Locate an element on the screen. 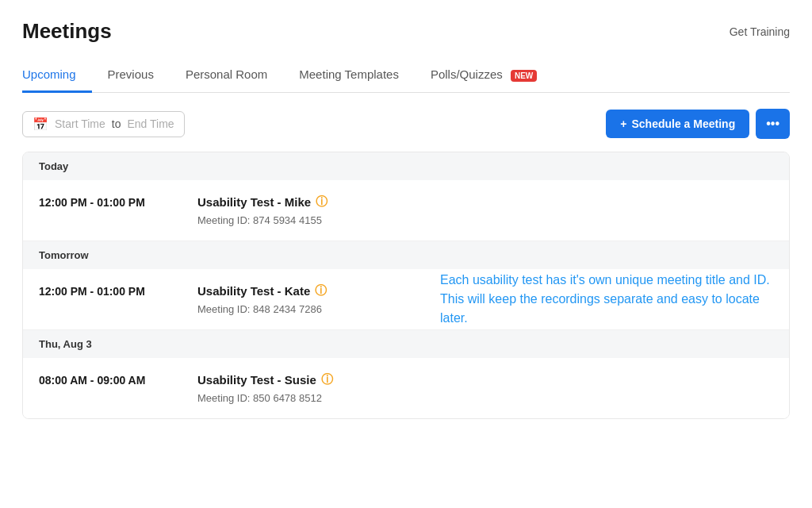 Image resolution: width=812 pixels, height=508 pixels. schedule-meeting-button: + Schedule a Meeting is located at coordinates (677, 124).